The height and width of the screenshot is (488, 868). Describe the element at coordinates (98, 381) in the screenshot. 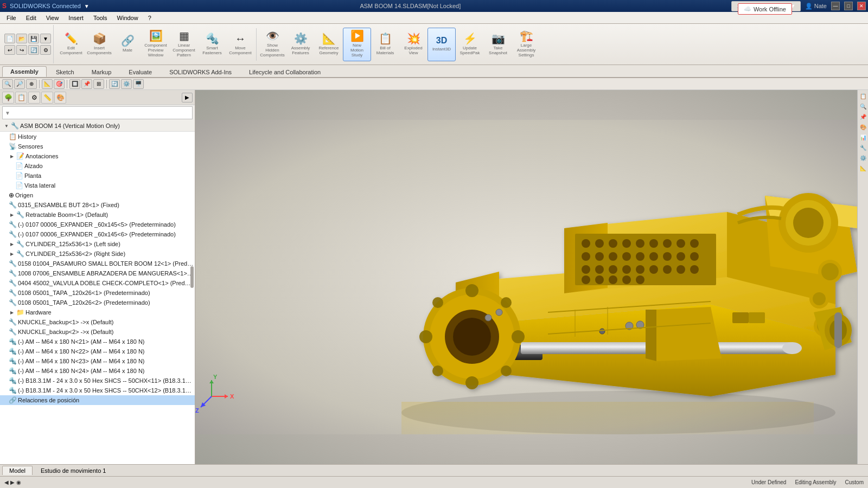

I see `tree-item-b1: 🔩 (-) B18.3.1M - 24 x 3.0 x 50 Hex SHCS …` at that location.